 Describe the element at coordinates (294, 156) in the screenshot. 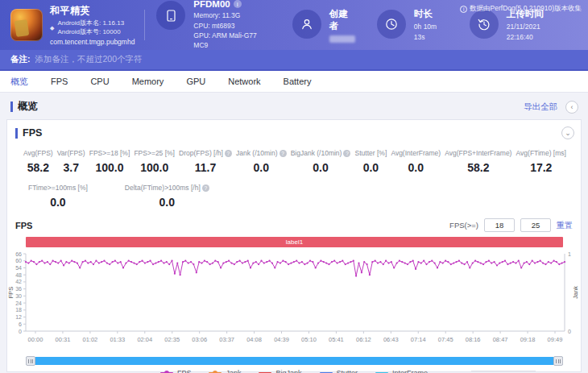

I see `fps-metrics-row1: Avg(FPS)58.2 Var(FPS)3.7 FPS>=18 [%]100.…` at that location.